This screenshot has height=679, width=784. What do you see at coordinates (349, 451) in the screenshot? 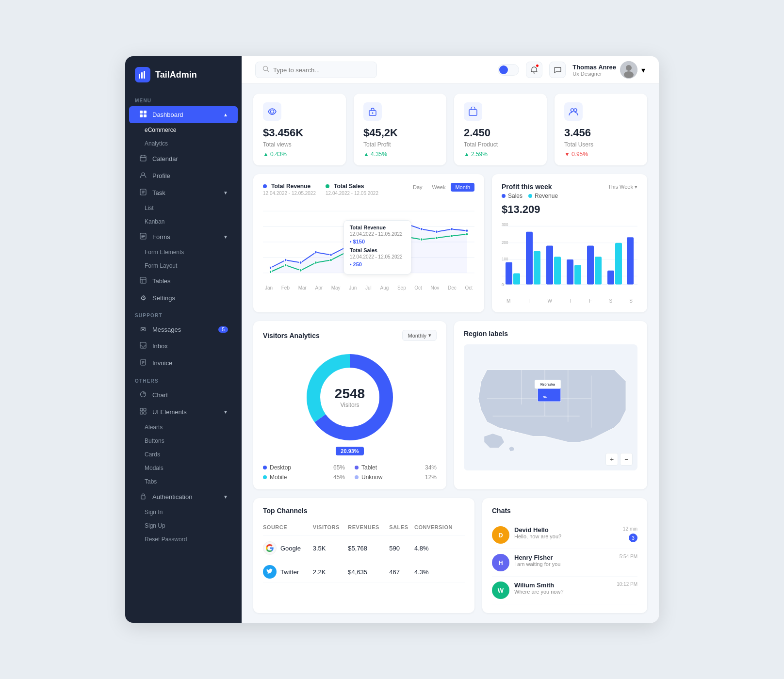
I see `visitors-badge: 20.93%` at bounding box center [349, 451].